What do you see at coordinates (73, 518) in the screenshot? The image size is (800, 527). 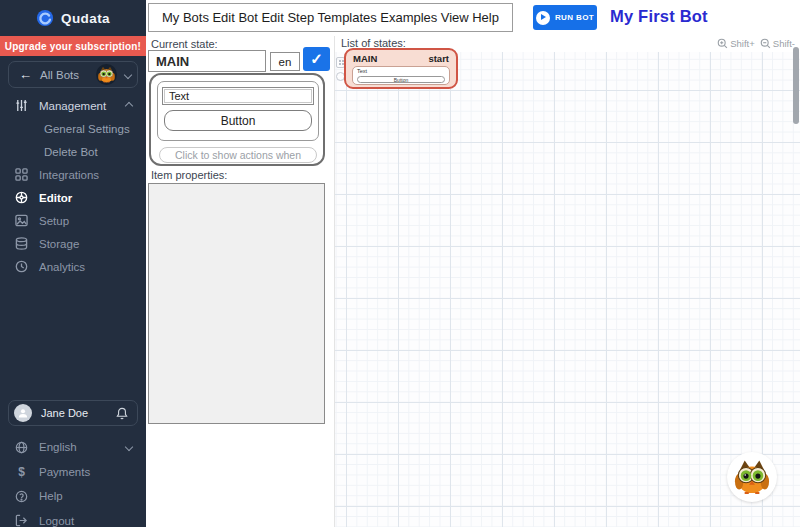 I see `sidebar-item-logout: Logout` at bounding box center [73, 518].